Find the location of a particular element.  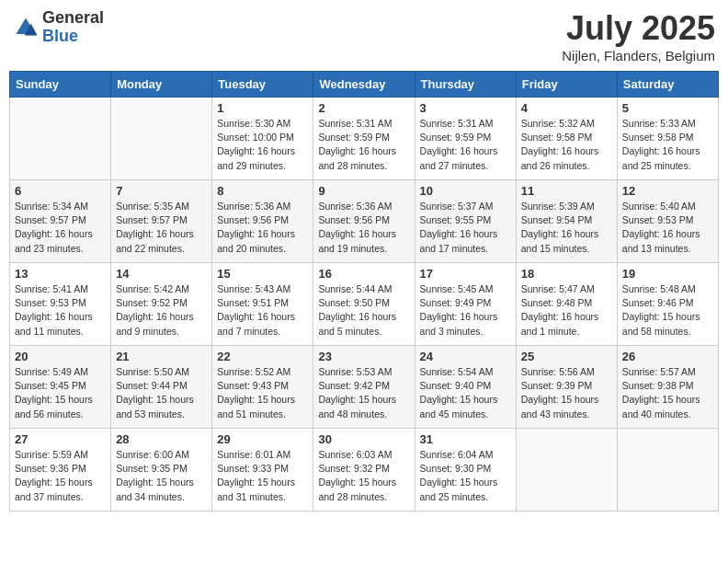

day-number: 28 is located at coordinates (162, 440).